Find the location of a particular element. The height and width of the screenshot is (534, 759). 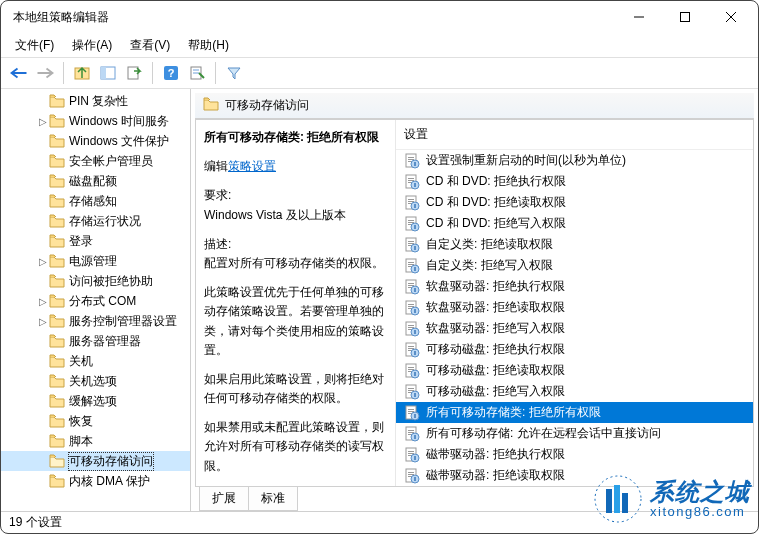

setting-label: CD 和 DVD: 拒绝读取权限 is located at coordinates (496, 202).